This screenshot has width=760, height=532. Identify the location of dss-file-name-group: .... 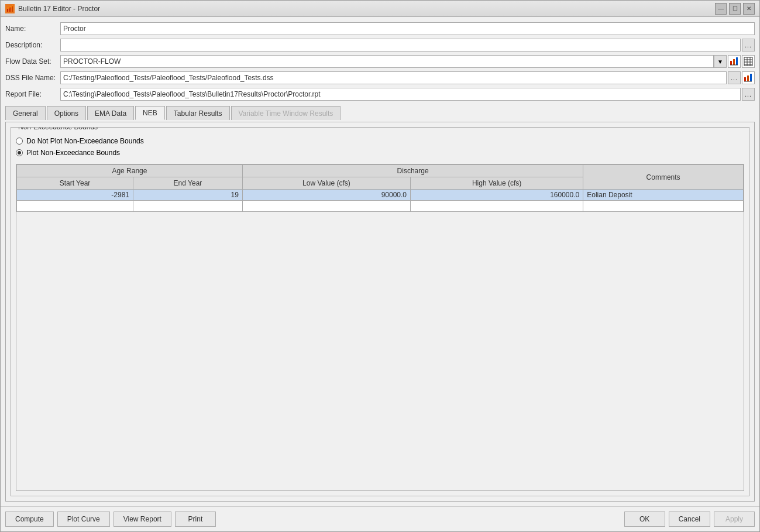
(407, 78).